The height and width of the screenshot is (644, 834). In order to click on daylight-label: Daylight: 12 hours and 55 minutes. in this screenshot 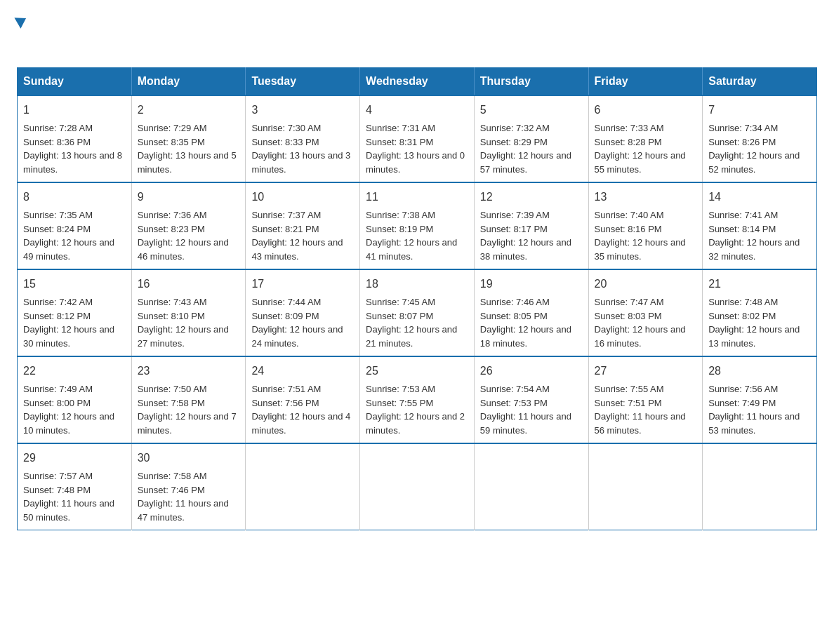, I will do `click(640, 163)`.